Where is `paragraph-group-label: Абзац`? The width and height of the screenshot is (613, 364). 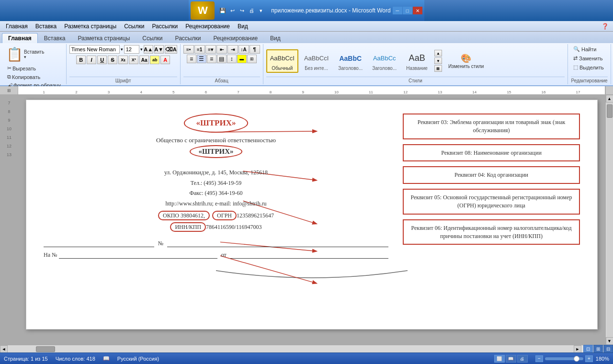 paragraph-group-label: Абзац is located at coordinates (222, 80).